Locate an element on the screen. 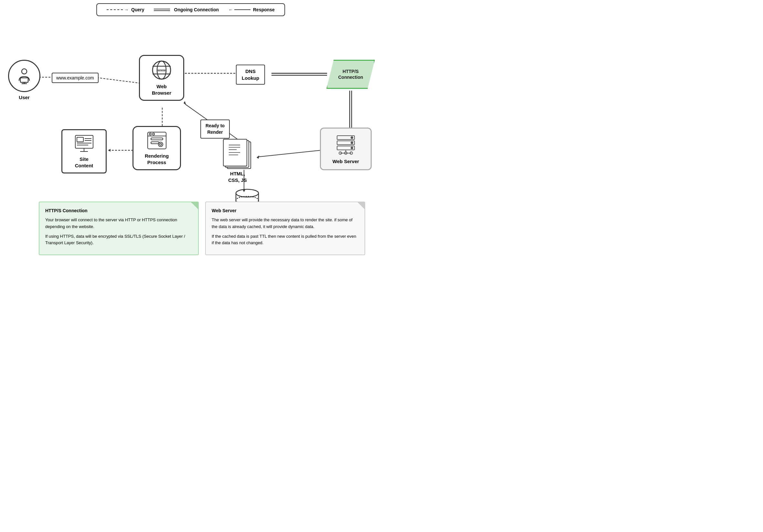 The width and height of the screenshot is (763, 532). https-label: HTTP/S Connection is located at coordinates (351, 74).